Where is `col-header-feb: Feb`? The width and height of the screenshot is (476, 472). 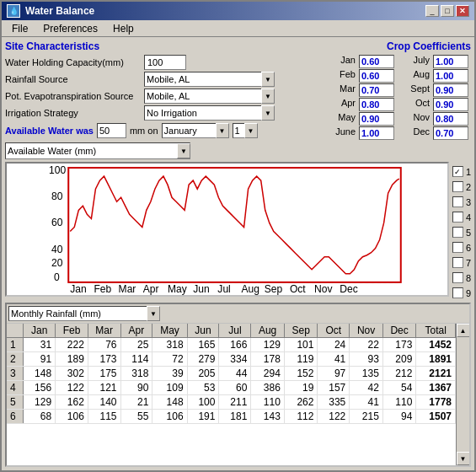 col-header-feb: Feb is located at coordinates (72, 330).